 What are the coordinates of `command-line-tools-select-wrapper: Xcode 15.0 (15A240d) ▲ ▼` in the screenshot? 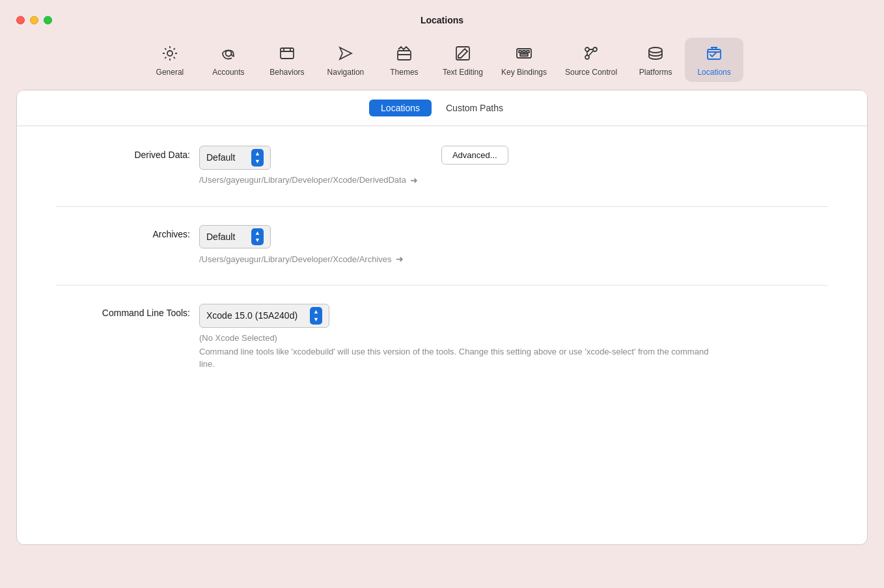 It's located at (264, 316).